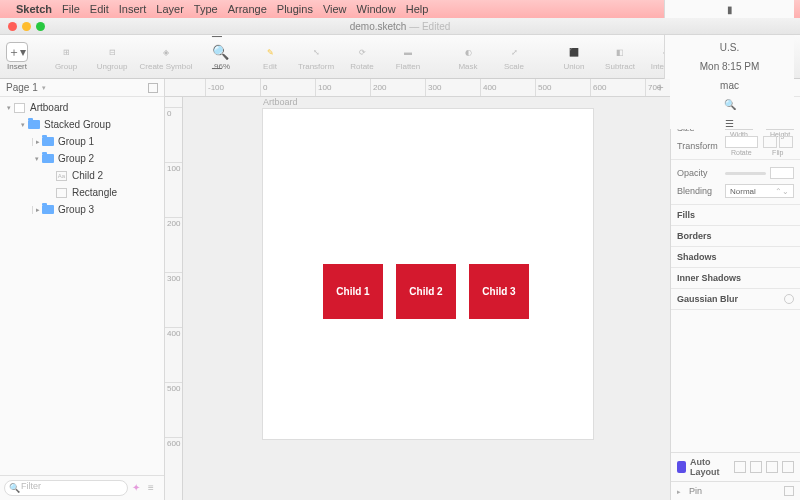 The image size is (800, 500). I want to click on create-symbol-button: ◈Create Symbol, so click(166, 57).